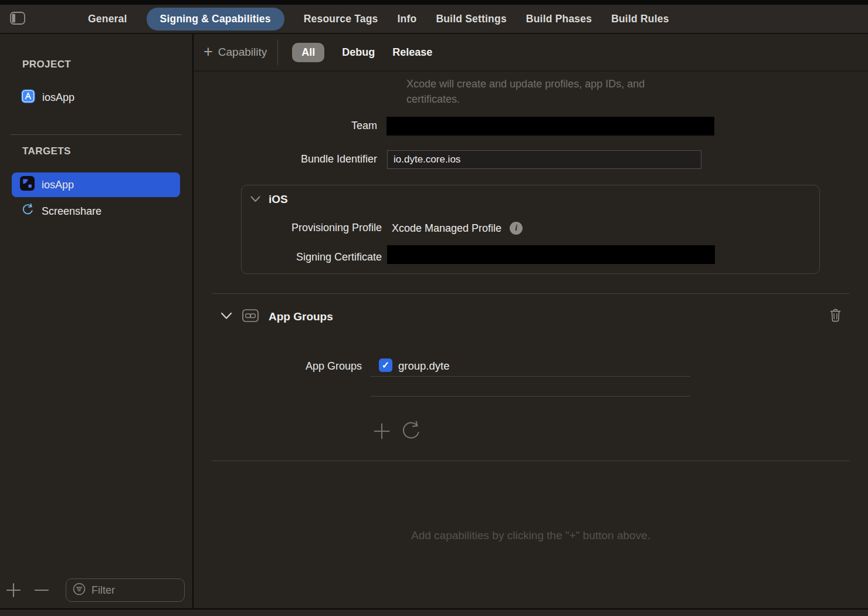  What do you see at coordinates (42, 591) in the screenshot?
I see `minus-icon` at bounding box center [42, 591].